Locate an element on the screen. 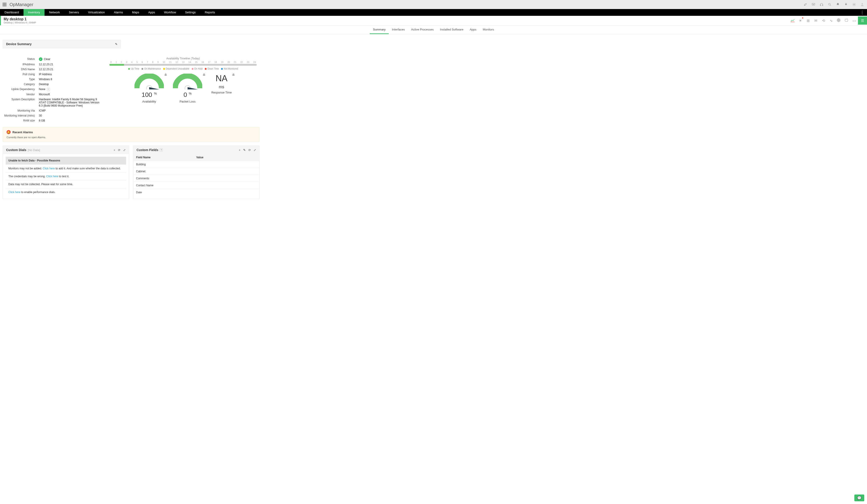 This screenshot has width=867, height=504. apps-icon is located at coordinates (4, 4).